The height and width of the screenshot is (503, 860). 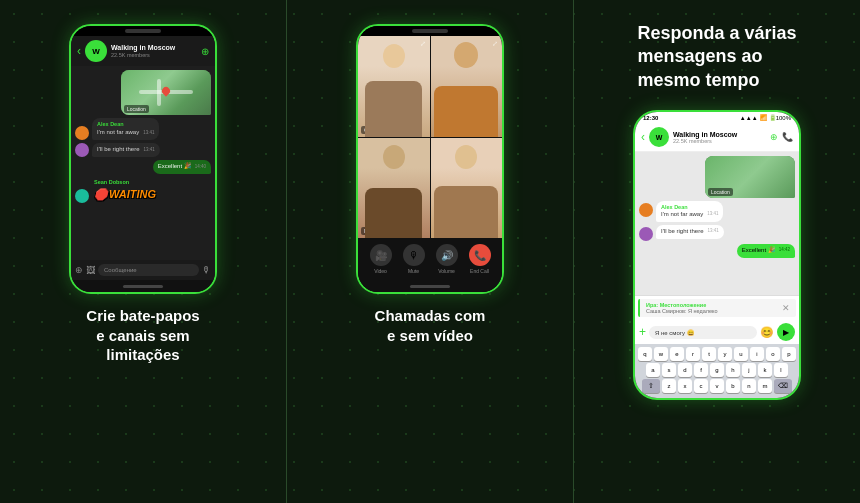 I want to click on bubble-sticker: Sean Dobson 🛑WAITING, so click(x=125, y=190).